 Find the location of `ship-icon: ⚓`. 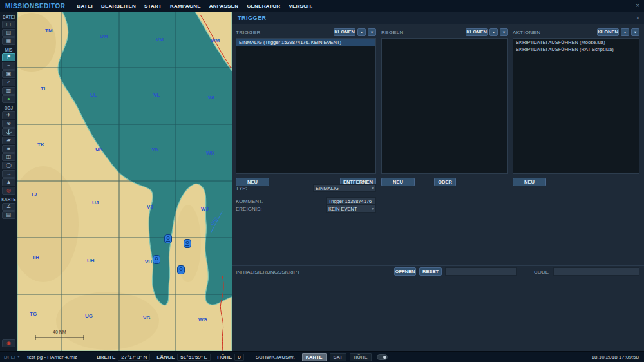

ship-icon: ⚓ is located at coordinates (9, 132).